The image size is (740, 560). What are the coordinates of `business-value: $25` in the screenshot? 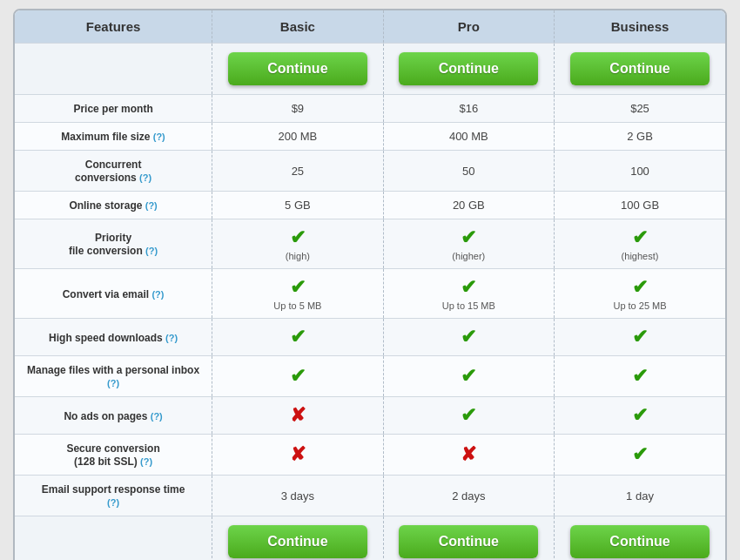 It's located at (640, 109).